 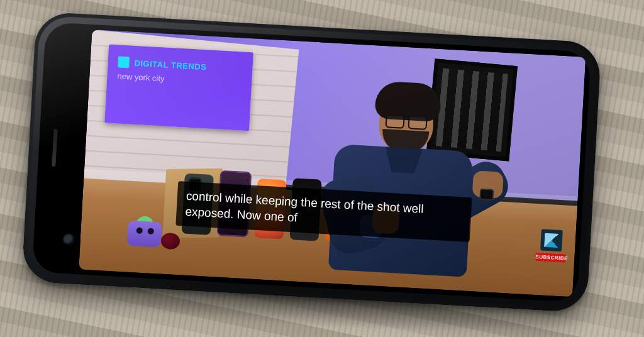 What do you see at coordinates (552, 240) in the screenshot?
I see `subscribe-logo-icon` at bounding box center [552, 240].